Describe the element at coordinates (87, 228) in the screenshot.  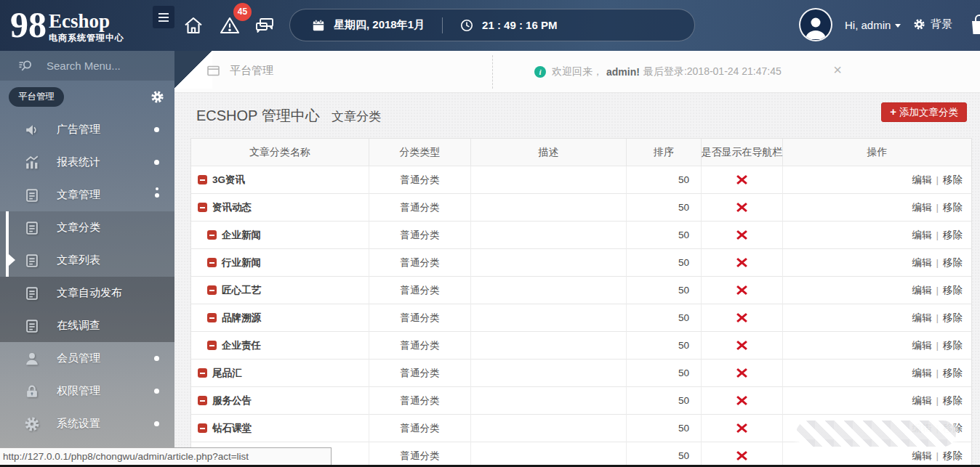
I see `sidebar-item-article-categories: 文章分类` at that location.